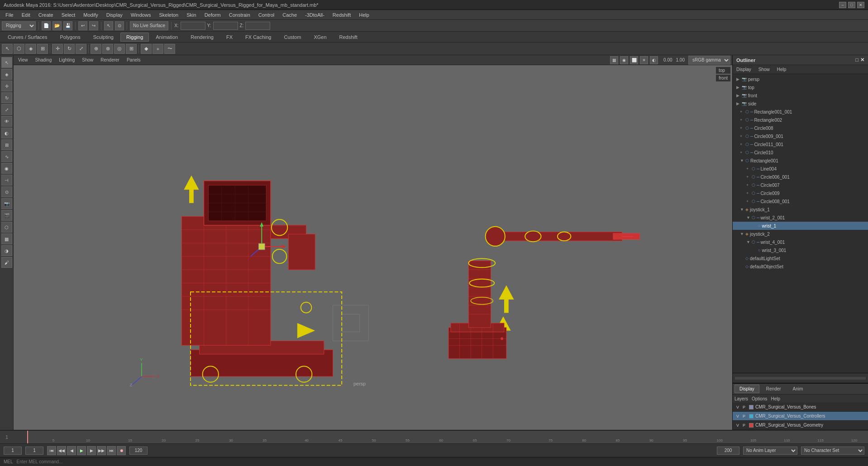 The height and width of the screenshot is (466, 868). What do you see at coordinates (7, 145) in the screenshot?
I see `snap-grid-left: ⊞` at bounding box center [7, 145].